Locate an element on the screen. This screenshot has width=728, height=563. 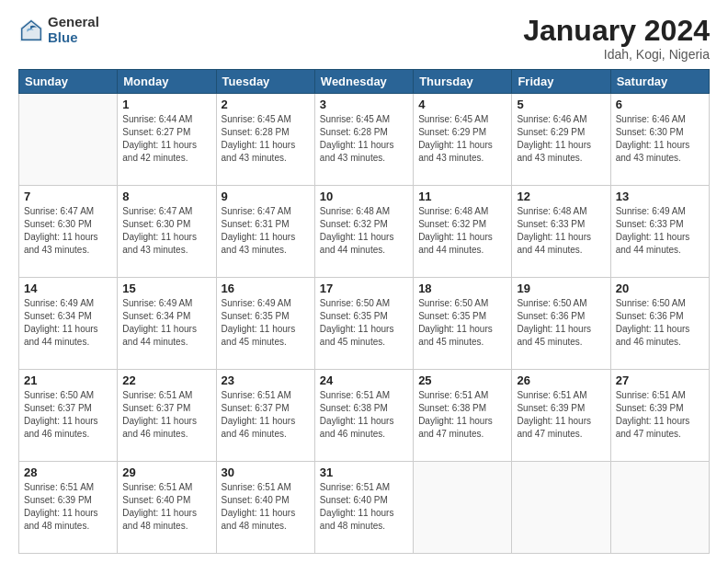
day-number: 18 is located at coordinates (462, 289).